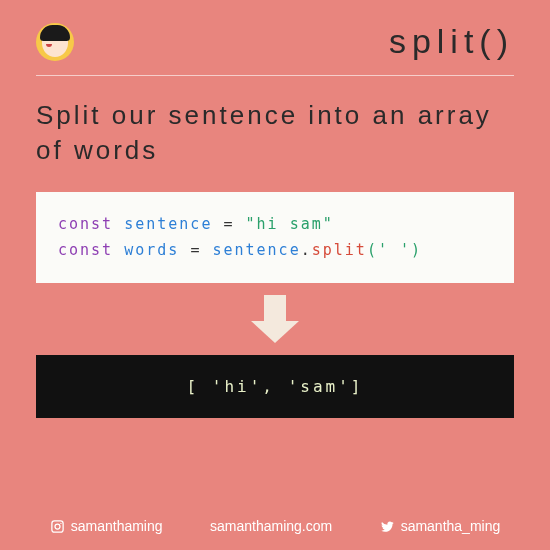 The width and height of the screenshot is (550, 550). What do you see at coordinates (275, 386) in the screenshot?
I see `output-block: [ 'hi', 'sam']` at bounding box center [275, 386].